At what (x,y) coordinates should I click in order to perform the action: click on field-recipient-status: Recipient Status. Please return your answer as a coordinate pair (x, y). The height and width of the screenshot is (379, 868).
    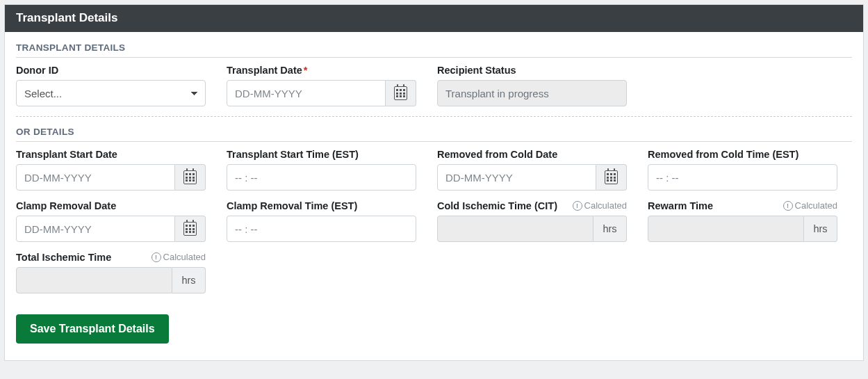
    Looking at the image, I should click on (532, 86).